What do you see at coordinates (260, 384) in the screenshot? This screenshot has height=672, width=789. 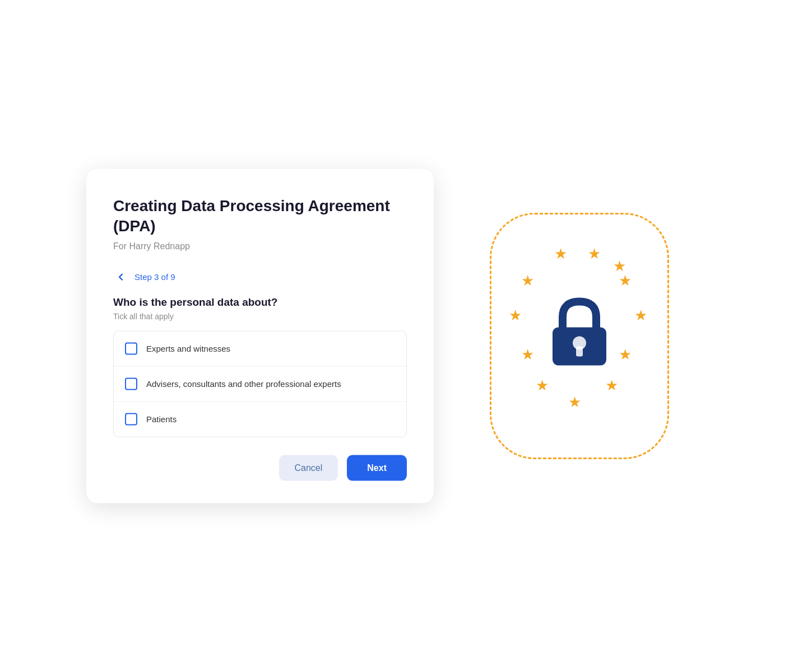 I see `checkbox-list: Experts and witnesses Advisers, consulta…` at bounding box center [260, 384].